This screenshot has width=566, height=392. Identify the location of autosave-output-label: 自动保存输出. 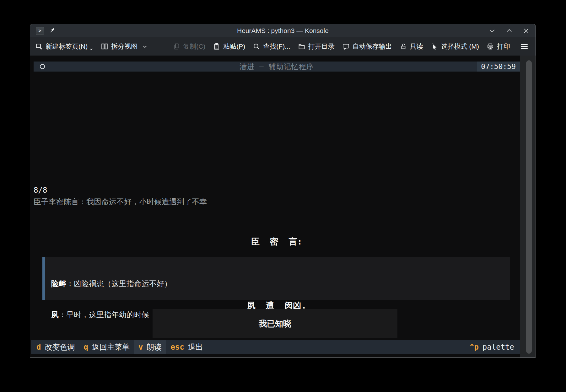
(372, 46).